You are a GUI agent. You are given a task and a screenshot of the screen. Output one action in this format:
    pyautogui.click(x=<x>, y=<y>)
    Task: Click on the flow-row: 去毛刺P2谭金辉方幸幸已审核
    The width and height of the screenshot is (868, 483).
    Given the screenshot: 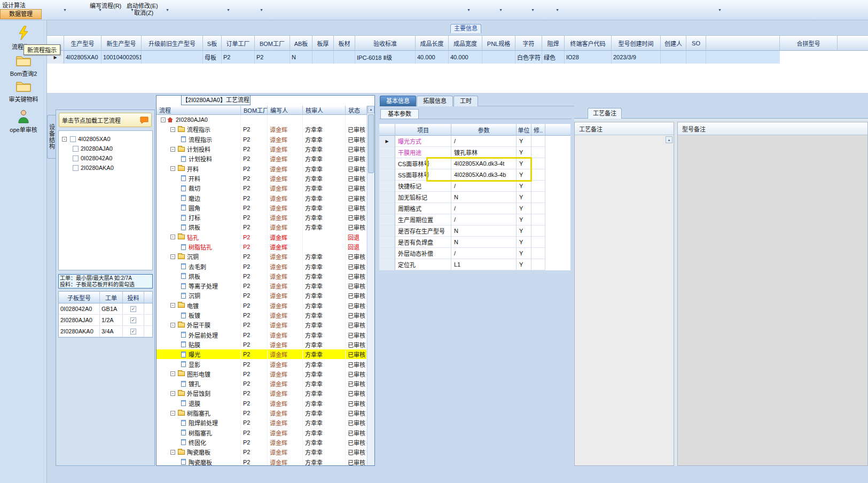 What is the action you would take?
    pyautogui.click(x=262, y=266)
    